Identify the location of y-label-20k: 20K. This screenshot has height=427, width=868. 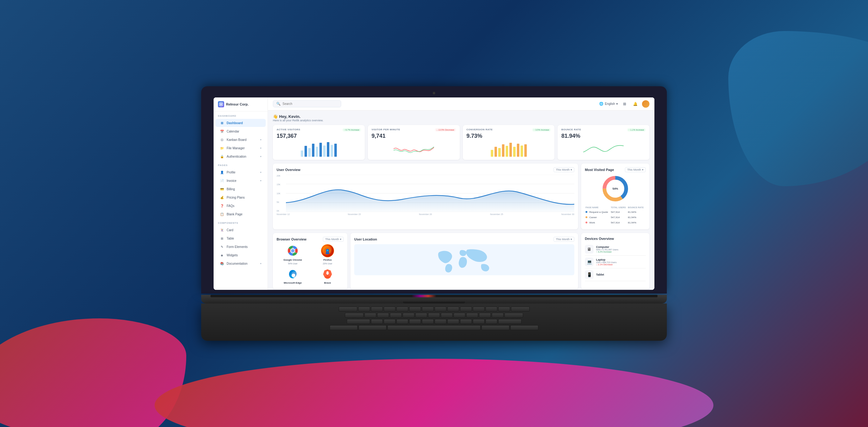
(278, 176).